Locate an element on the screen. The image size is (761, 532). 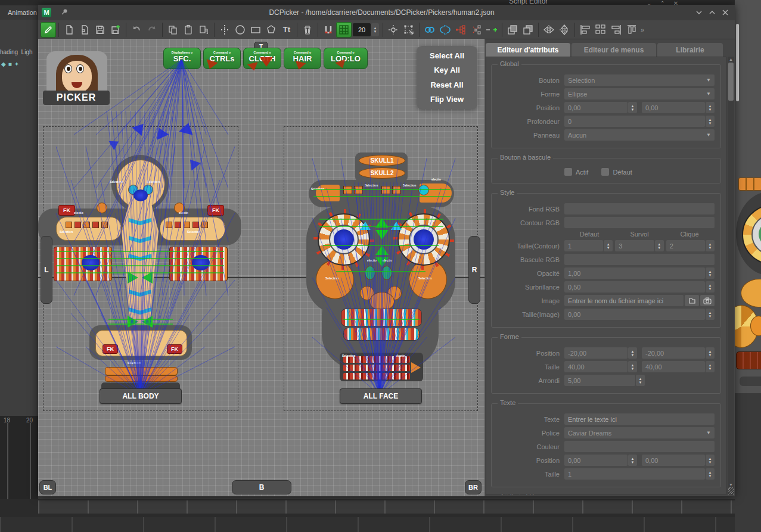
open-file-button is located at coordinates (85, 30).